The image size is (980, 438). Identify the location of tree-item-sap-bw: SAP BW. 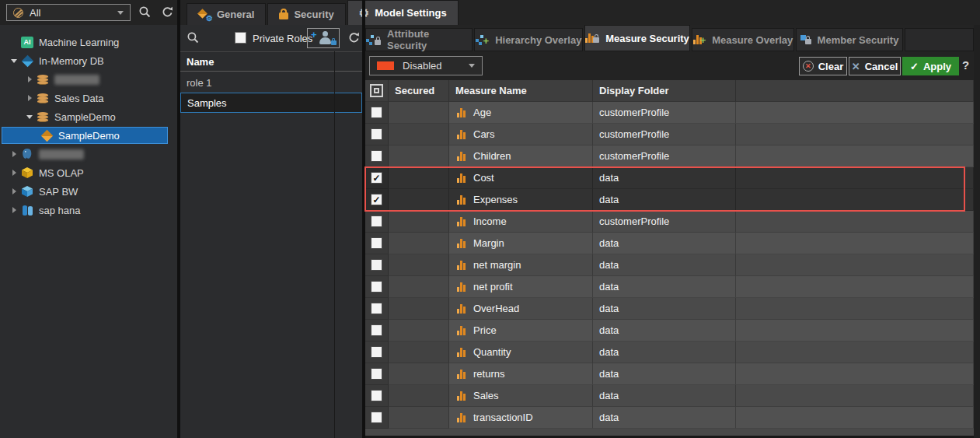
(89, 191).